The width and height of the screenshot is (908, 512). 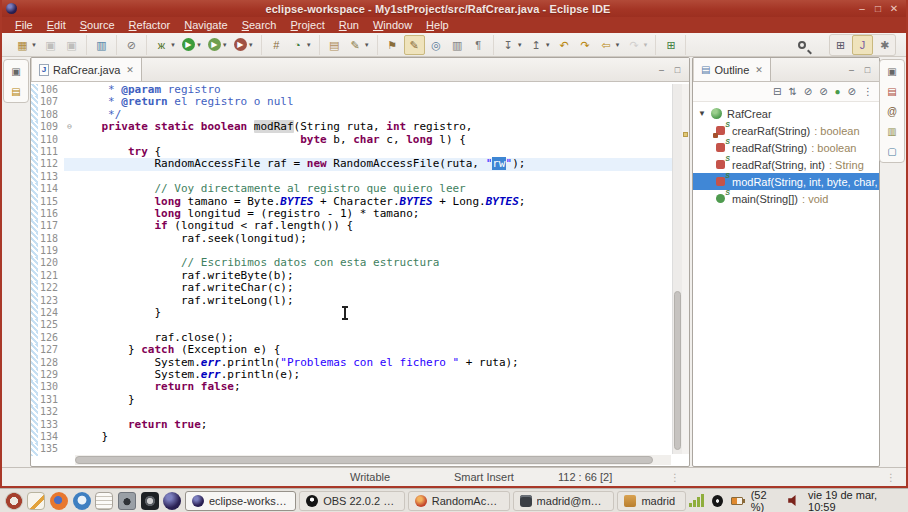 I want to click on menu-file: File, so click(x=24, y=25).